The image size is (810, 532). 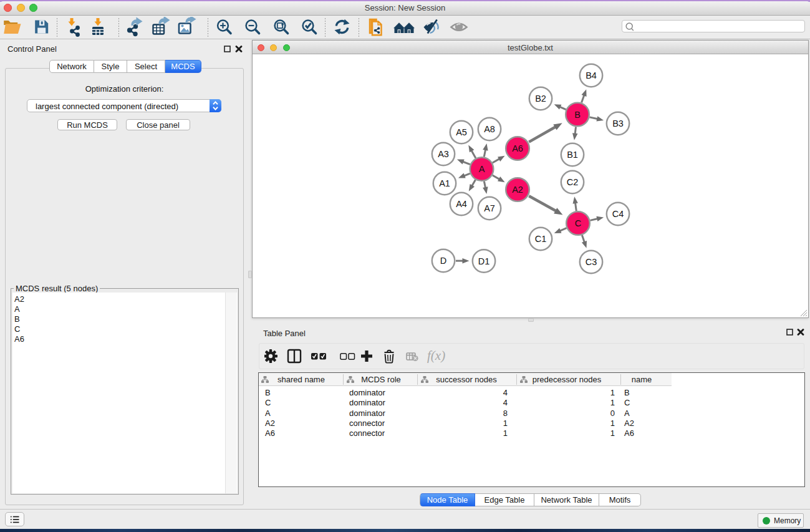 What do you see at coordinates (541, 239) in the screenshot?
I see `svg-text: C1` at bounding box center [541, 239].